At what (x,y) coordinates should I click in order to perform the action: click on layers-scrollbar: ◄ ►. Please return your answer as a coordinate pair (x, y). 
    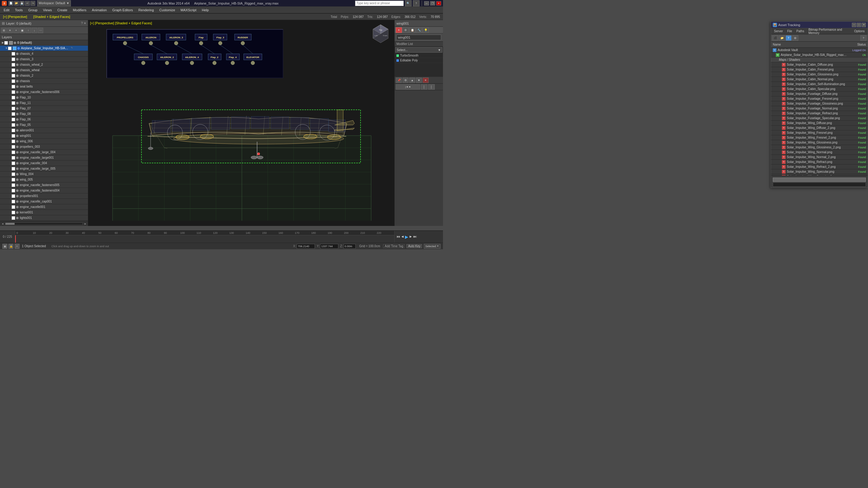
    Looking at the image, I should click on (44, 224).